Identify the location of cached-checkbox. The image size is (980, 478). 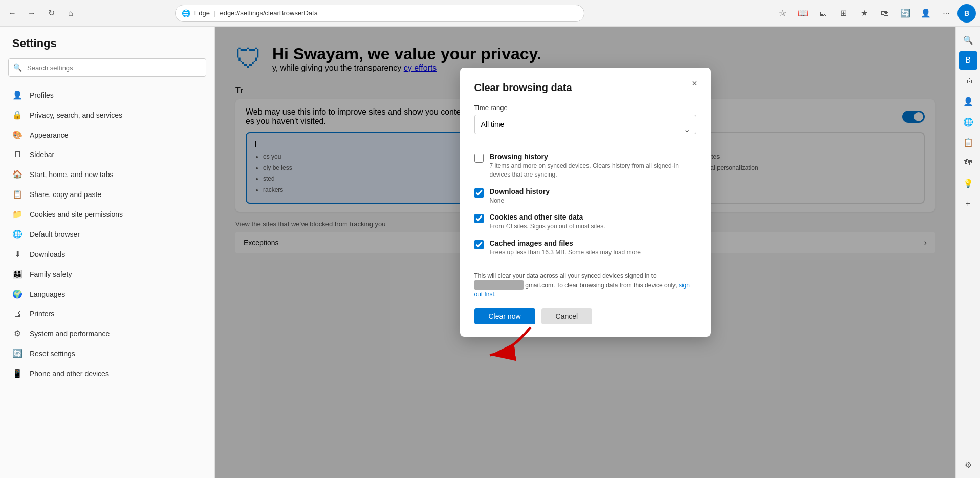
(479, 245).